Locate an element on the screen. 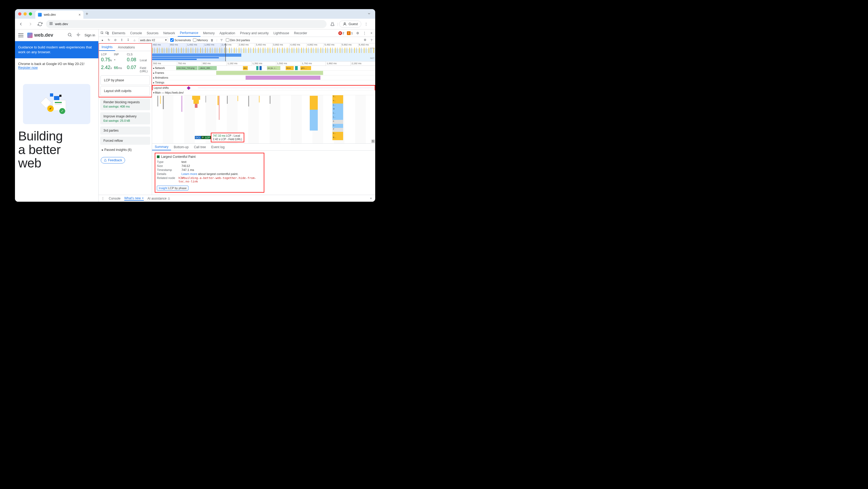 Image resolution: width=868 pixels, height=489 pixels. home-icon: ⌂ is located at coordinates (134, 40).